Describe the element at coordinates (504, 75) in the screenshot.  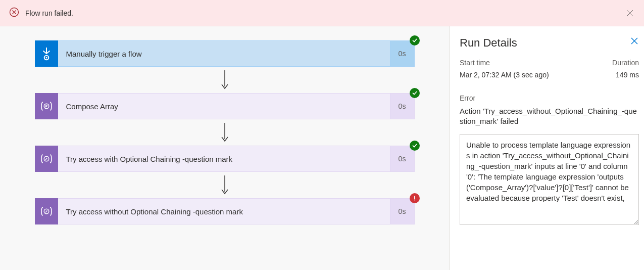
I see `start-time-value: Mar 2, 07:32 AM (3 sec ago)` at that location.